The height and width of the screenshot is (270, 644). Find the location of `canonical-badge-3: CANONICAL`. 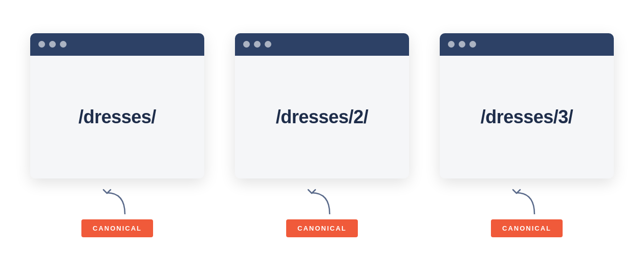

canonical-badge-3: CANONICAL is located at coordinates (527, 228).